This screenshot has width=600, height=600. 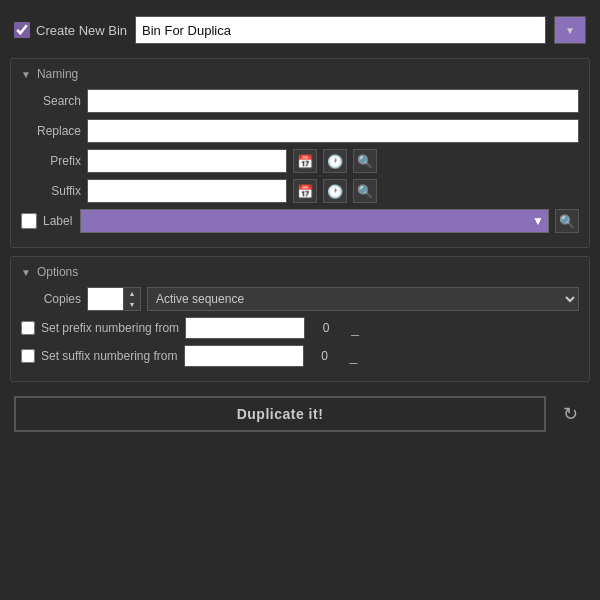 I want to click on suffix-dash-button: _, so click(x=354, y=356).